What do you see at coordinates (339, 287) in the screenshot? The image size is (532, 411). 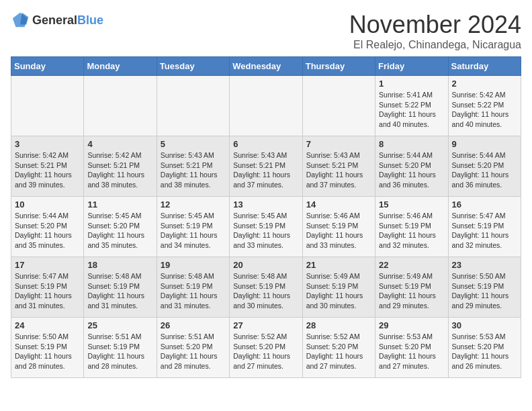 I see `day-cell: 21Sunrise: 5:49 AMSunset: 5:19 PMDayligh…` at bounding box center [339, 287].